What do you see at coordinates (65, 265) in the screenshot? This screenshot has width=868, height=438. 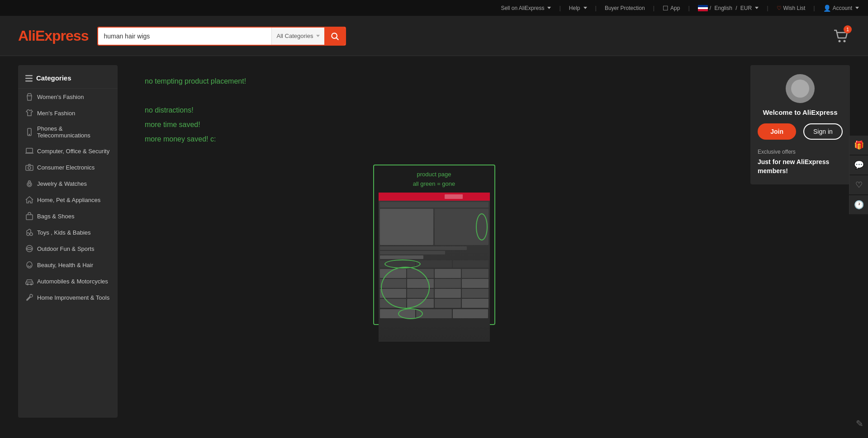 I see `sidebar-label: Beauty, Health & Hair` at bounding box center [65, 265].